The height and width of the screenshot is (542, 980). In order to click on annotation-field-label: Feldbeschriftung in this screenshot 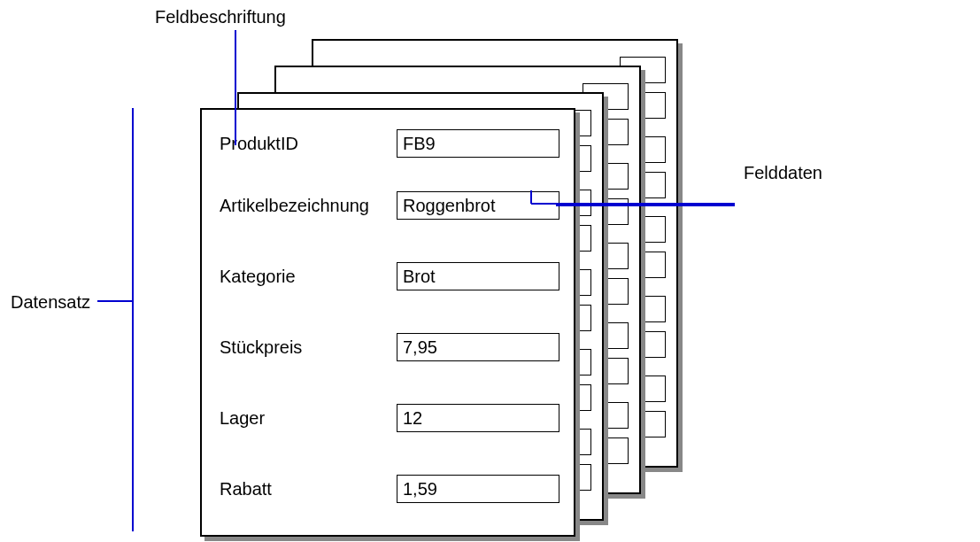, I will do `click(220, 18)`.